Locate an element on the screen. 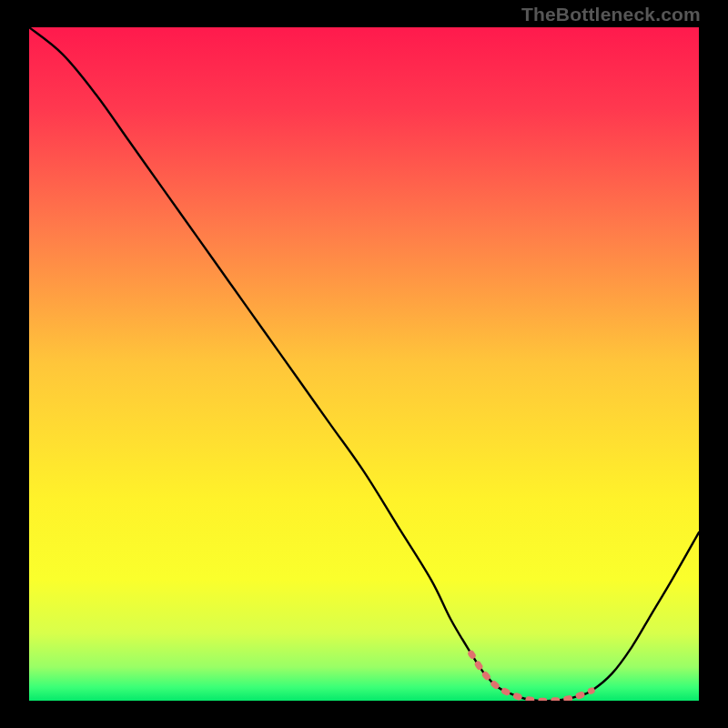 This screenshot has height=728, width=728. highlight-band is located at coordinates (531, 677).